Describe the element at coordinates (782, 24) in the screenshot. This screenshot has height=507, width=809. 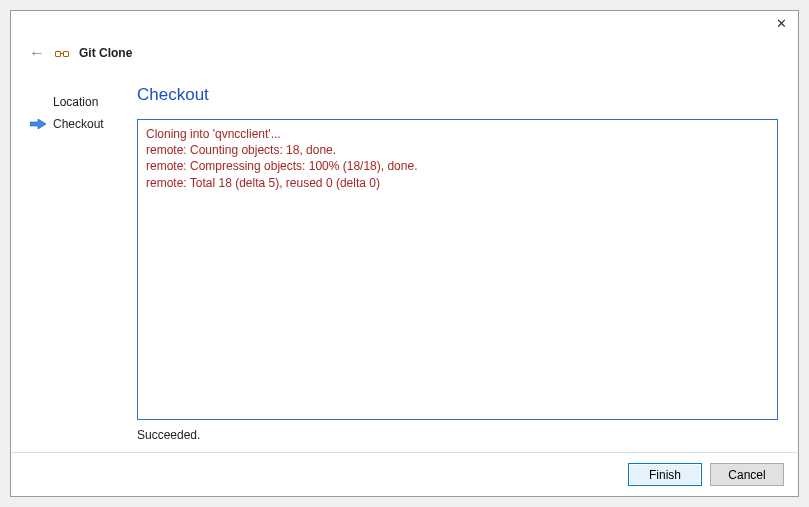
I see `close-icon: ✕` at that location.